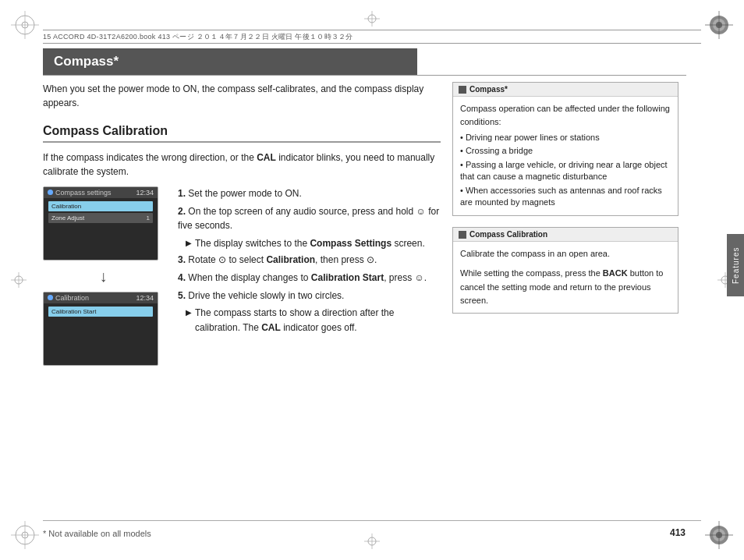 This screenshot has width=744, height=560. Describe the element at coordinates (148, 218) in the screenshot. I see `screen1-item2-value: 1` at that location.